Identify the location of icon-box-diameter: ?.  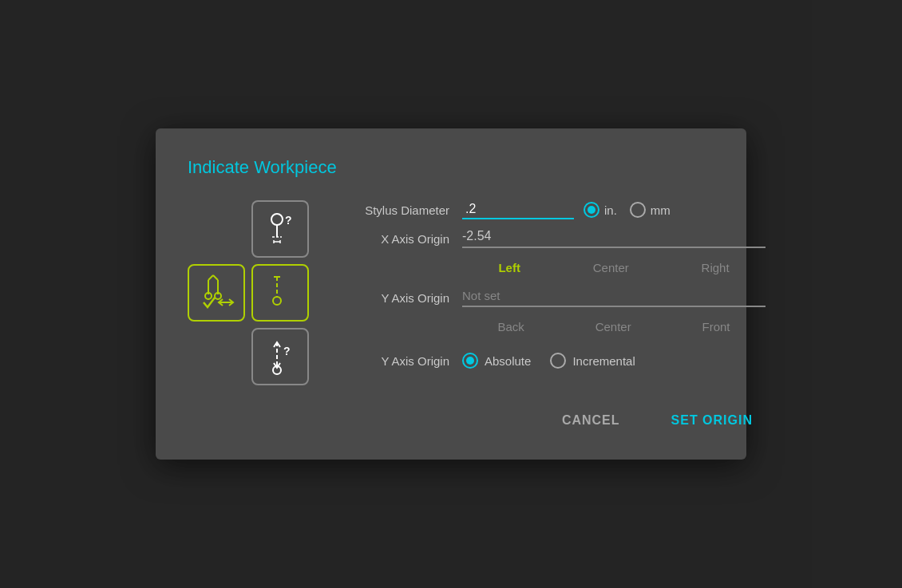
(280, 229).